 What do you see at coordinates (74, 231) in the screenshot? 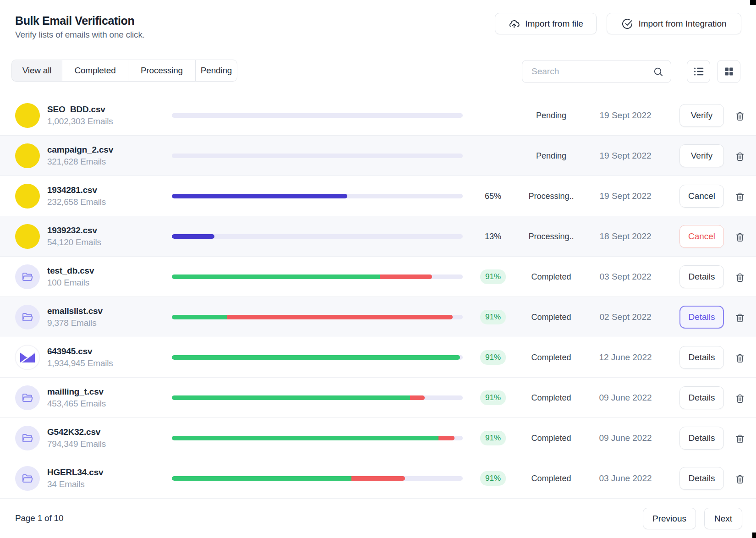
I see `file-name: 1939232.csv` at bounding box center [74, 231].